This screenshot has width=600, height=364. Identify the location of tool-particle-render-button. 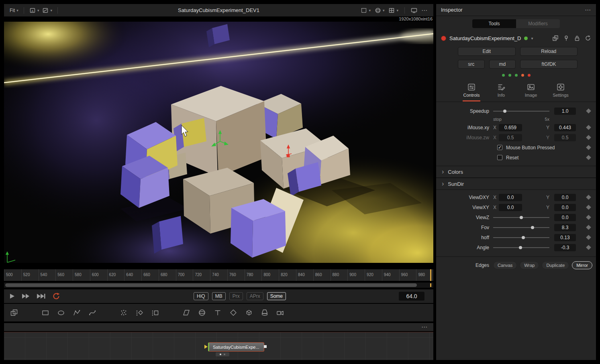
(155, 313).